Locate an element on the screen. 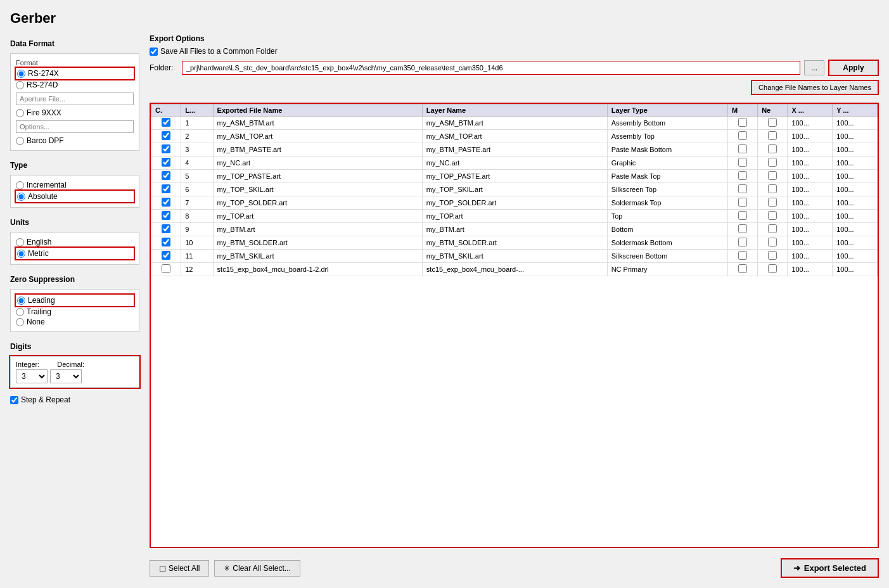 This screenshot has height=588, width=889. format-rs274d-radio is located at coordinates (20, 85).